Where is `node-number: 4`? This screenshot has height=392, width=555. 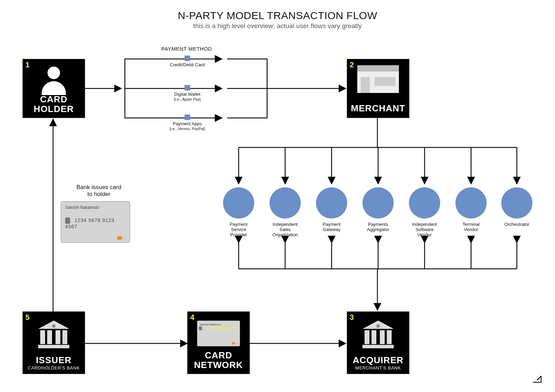 node-number: 4 is located at coordinates (192, 317).